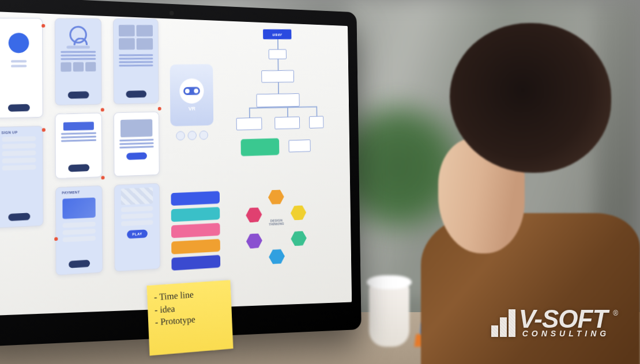 Image resolution: width=640 pixels, height=364 pixels. Describe the element at coordinates (79, 208) in the screenshot. I see `credit-card-icon` at that location.